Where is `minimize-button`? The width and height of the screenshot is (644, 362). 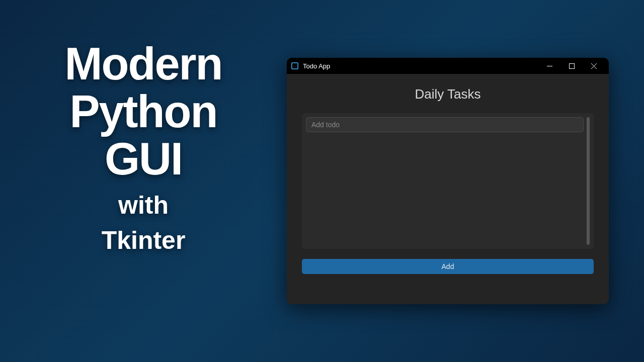
minimize-button is located at coordinates (549, 66).